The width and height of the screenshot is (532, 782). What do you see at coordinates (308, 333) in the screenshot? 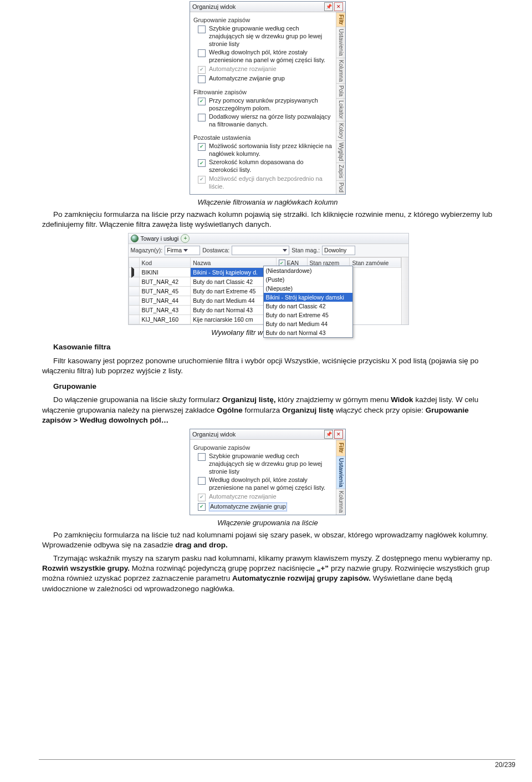
I see `dd-item: Butv do nart Normal 43` at bounding box center [308, 333].